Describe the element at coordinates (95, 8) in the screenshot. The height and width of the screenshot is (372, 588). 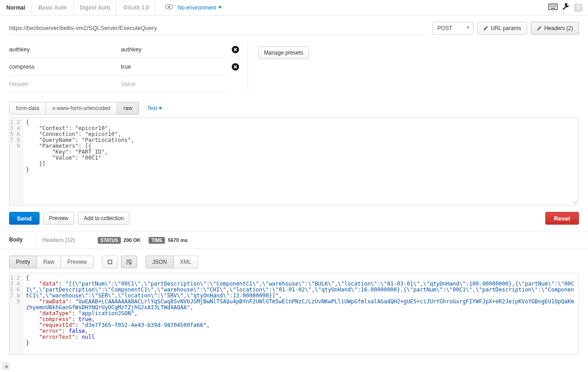
I see `tab-digest-auth: Digest Auth` at that location.